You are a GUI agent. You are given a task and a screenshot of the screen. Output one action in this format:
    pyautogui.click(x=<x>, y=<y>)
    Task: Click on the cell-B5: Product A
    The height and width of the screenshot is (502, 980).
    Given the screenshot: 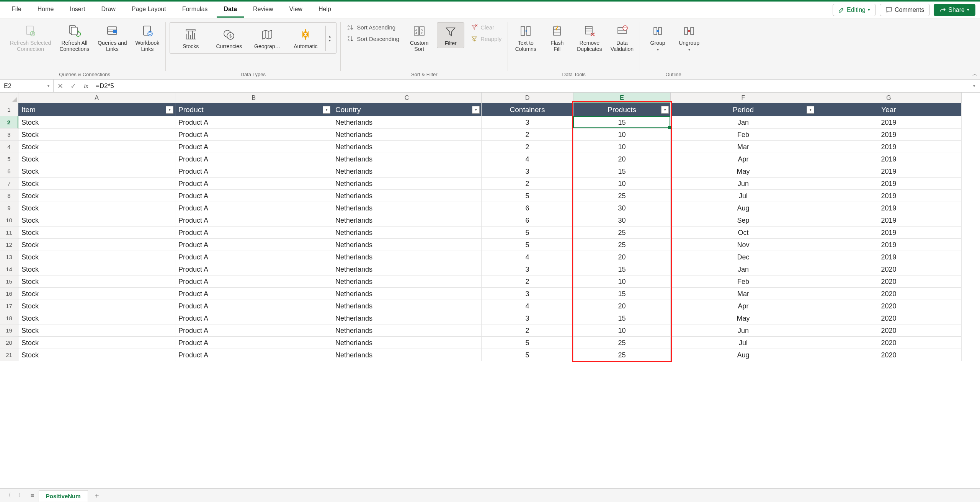 What is the action you would take?
    pyautogui.click(x=254, y=159)
    